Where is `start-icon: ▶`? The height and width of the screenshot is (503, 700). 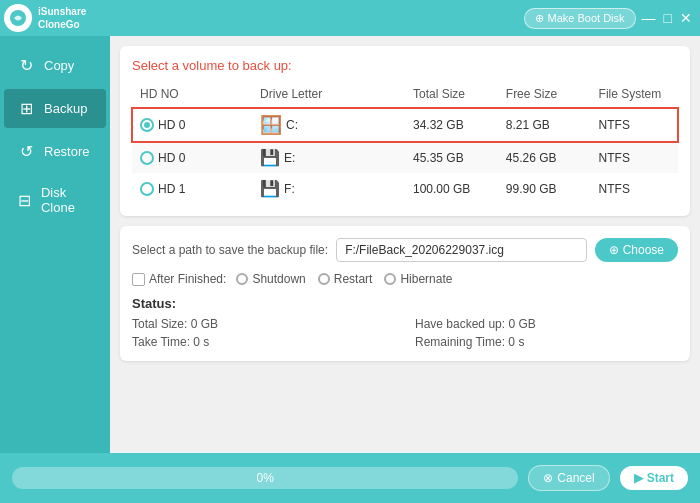
start-icon: ▶ is located at coordinates (638, 478).